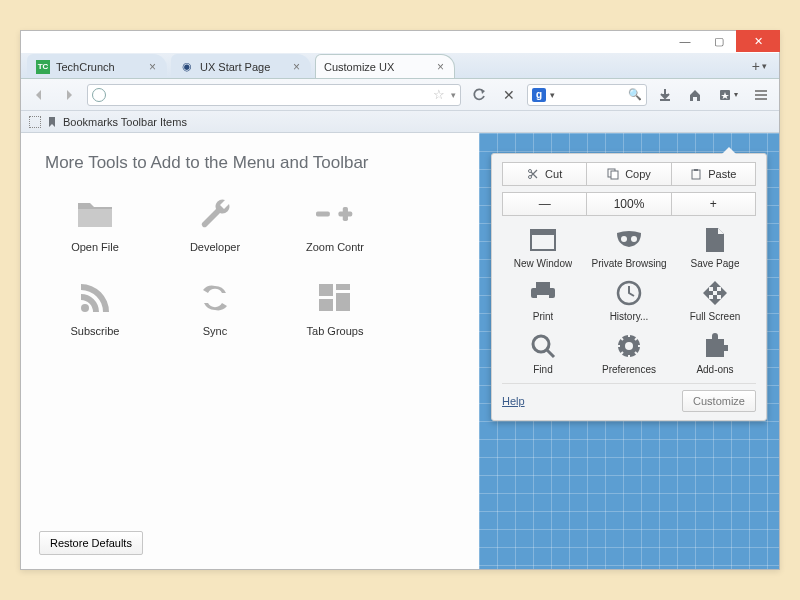 The width and height of the screenshot is (800, 600). What do you see at coordinates (533, 174) in the screenshot?
I see `scissors-icon` at bounding box center [533, 174].